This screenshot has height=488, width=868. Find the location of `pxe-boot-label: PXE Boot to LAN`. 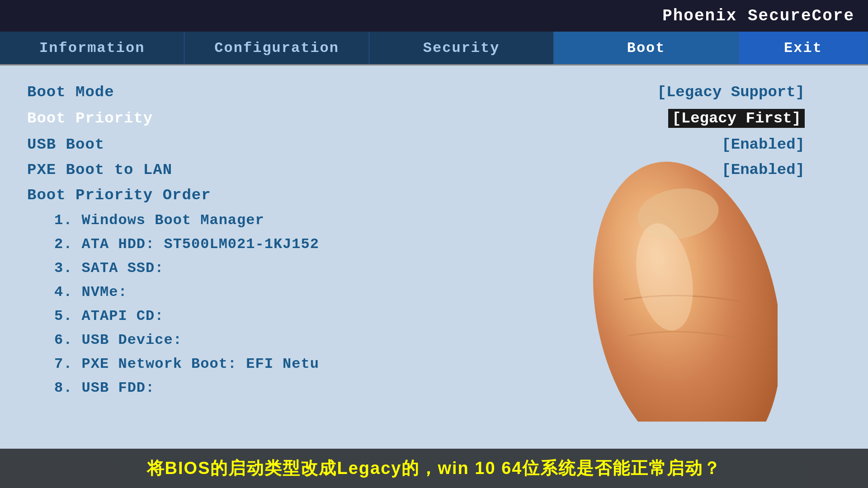

pxe-boot-label: PXE Boot to LAN is located at coordinates (99, 170).